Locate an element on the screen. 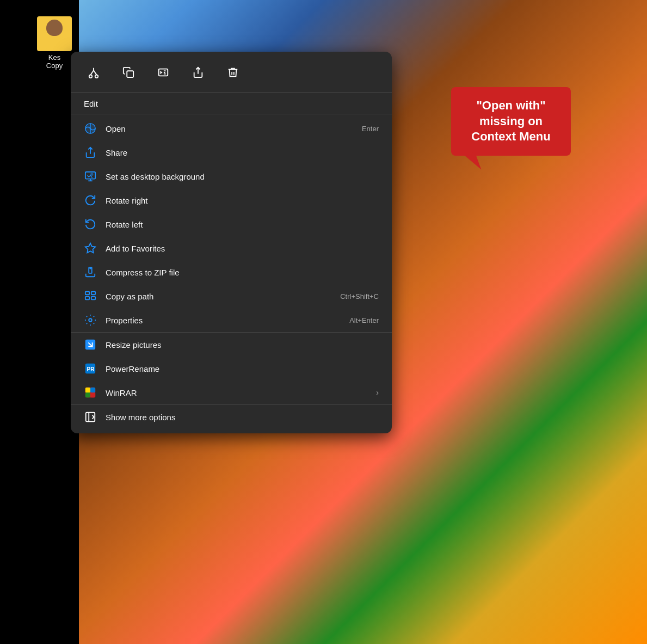 The image size is (647, 644). menu-item-show-more: Show more options is located at coordinates (231, 417).